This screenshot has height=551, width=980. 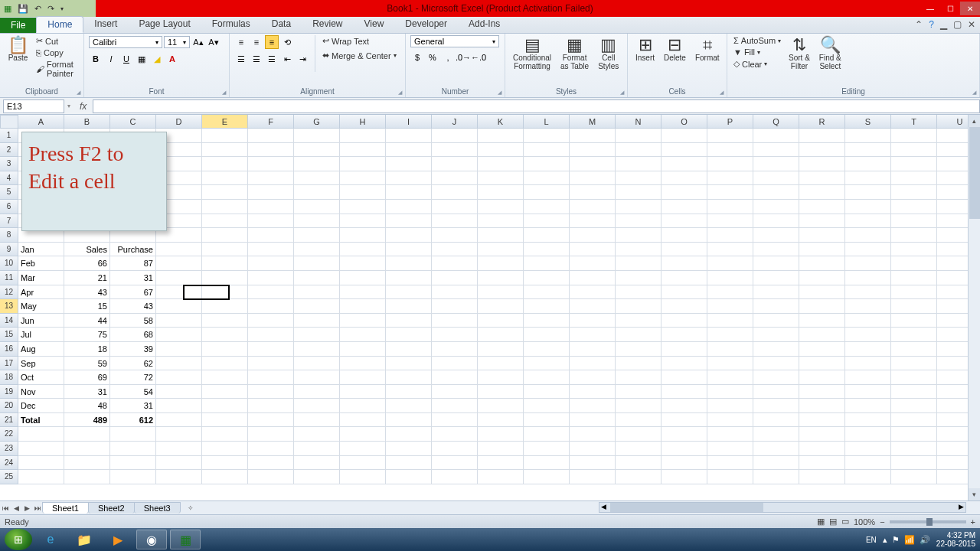 I want to click on horizontal-scrollbar: ◀ ▶, so click(x=782, y=507).